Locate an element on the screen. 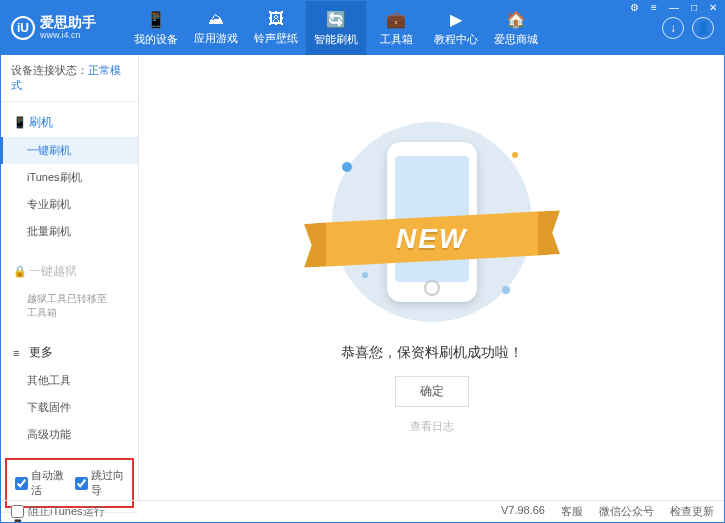 The image size is (725, 523). group-icon: 🔒 is located at coordinates (18, 272).